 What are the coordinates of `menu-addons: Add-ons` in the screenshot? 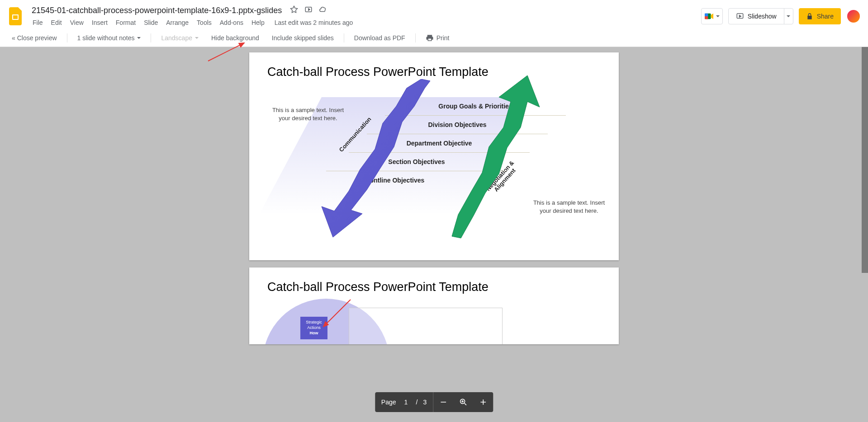 It's located at (232, 23).